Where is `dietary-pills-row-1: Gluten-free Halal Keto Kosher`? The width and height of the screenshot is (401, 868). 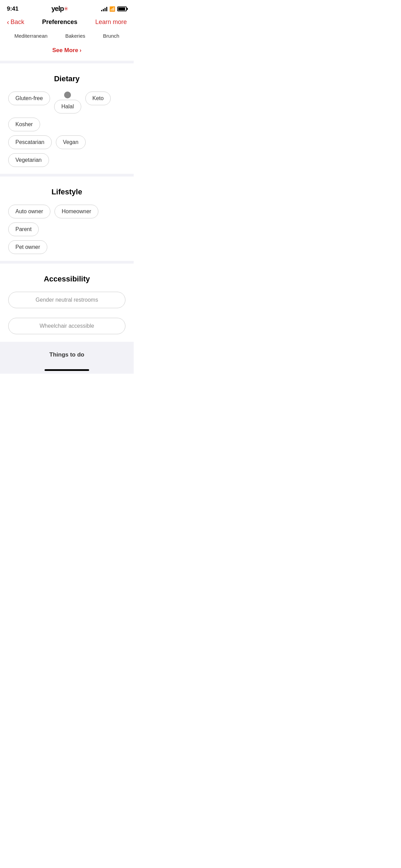
dietary-pills-row-1: Gluten-free Halal Keto Kosher is located at coordinates (67, 111).